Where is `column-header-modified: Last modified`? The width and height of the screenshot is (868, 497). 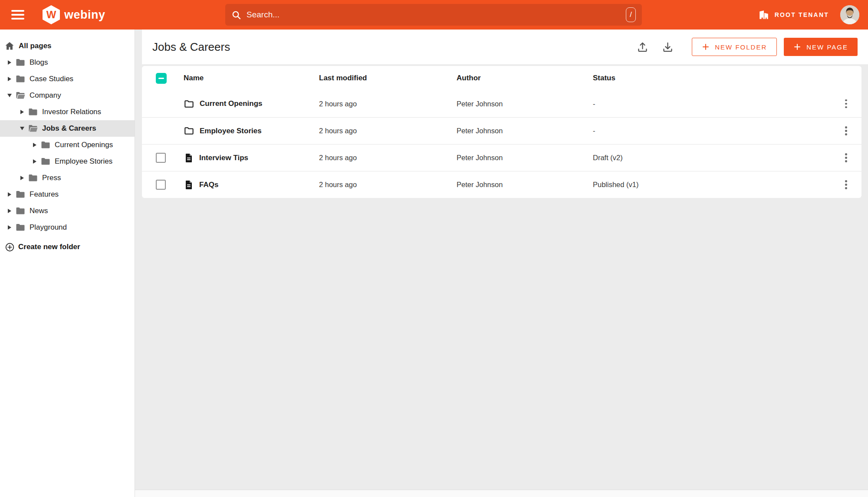
column-header-modified: Last modified is located at coordinates (388, 78).